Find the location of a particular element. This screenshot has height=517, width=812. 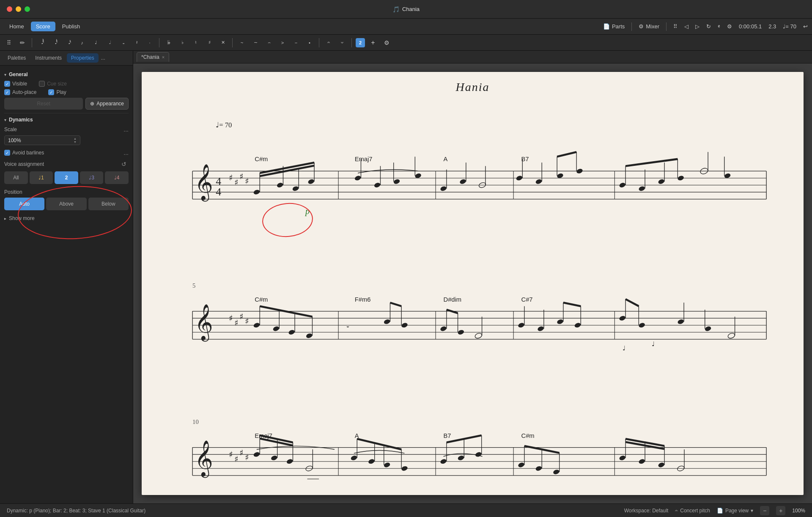

play-button: ▷ is located at coordinates (697, 26).